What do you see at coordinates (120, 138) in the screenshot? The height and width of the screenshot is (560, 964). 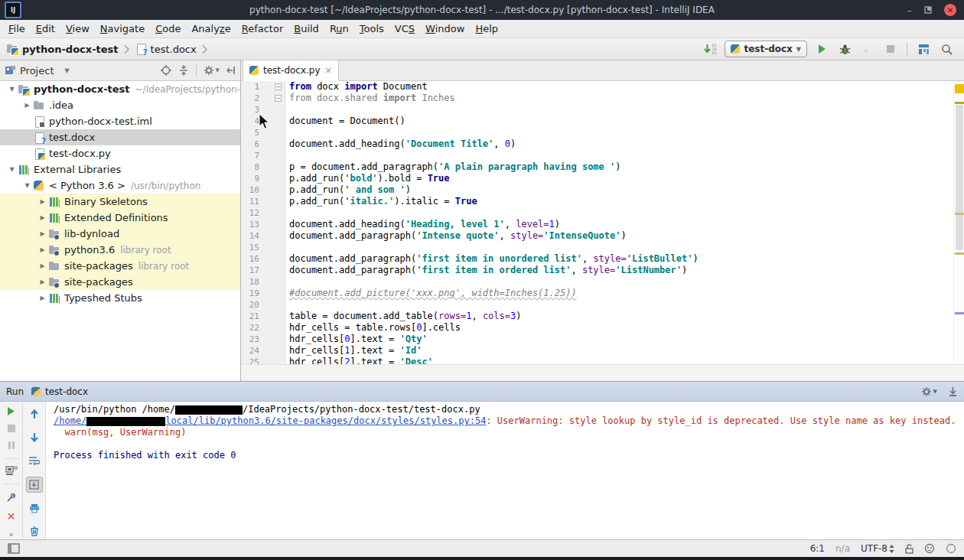 I see `tree-item-test-docx: ?test.docx` at bounding box center [120, 138].